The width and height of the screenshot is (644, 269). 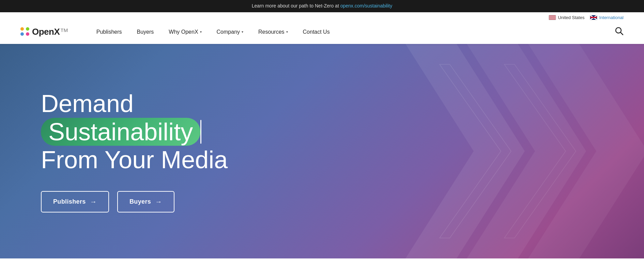 I want to click on search-icon, so click(x=619, y=31).